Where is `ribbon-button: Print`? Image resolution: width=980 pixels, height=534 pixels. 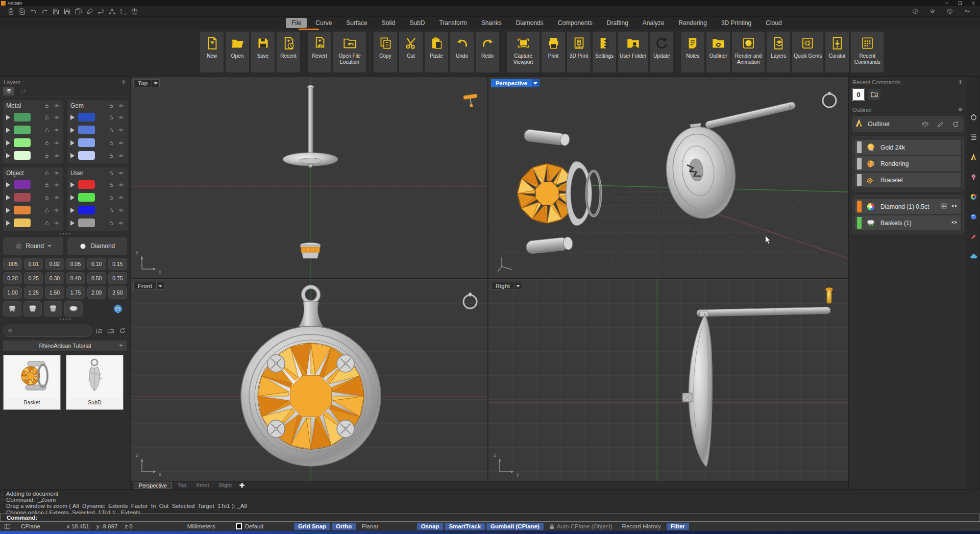
ribbon-button: Print is located at coordinates (553, 52).